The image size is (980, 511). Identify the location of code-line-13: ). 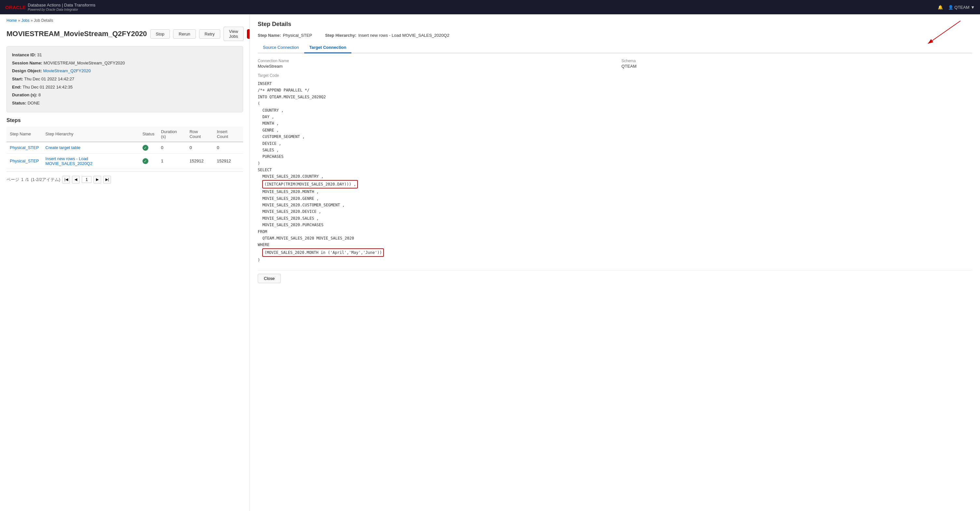
(615, 164).